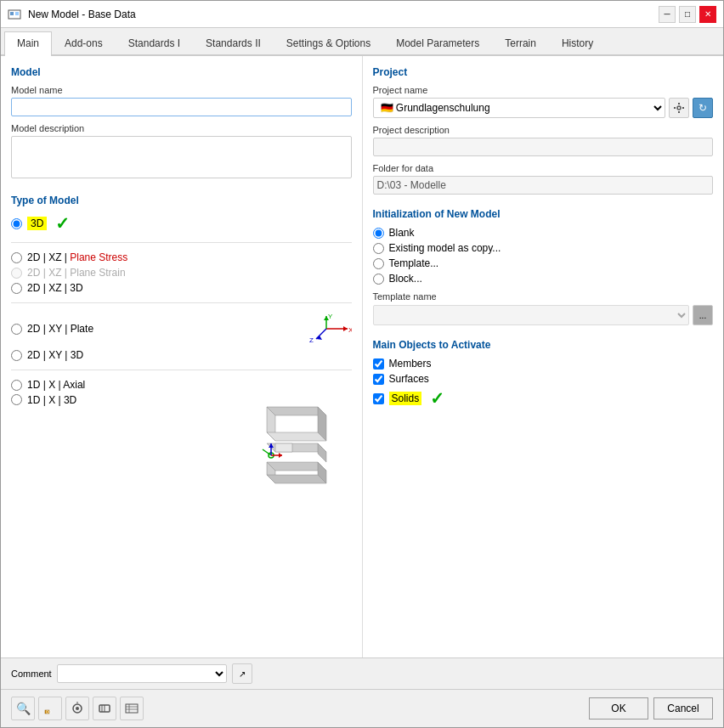 The image size is (724, 728). What do you see at coordinates (703, 316) in the screenshot?
I see `browse-icon: ...` at bounding box center [703, 316].